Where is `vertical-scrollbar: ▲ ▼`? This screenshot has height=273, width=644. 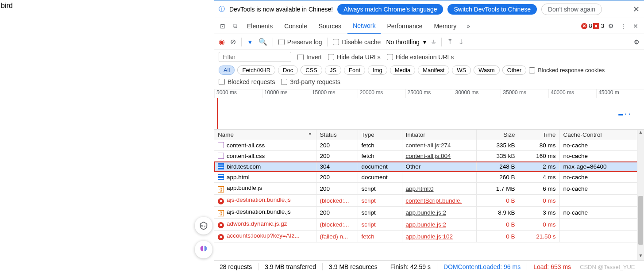
vertical-scrollbar: ▲ ▼ is located at coordinates (640, 195).